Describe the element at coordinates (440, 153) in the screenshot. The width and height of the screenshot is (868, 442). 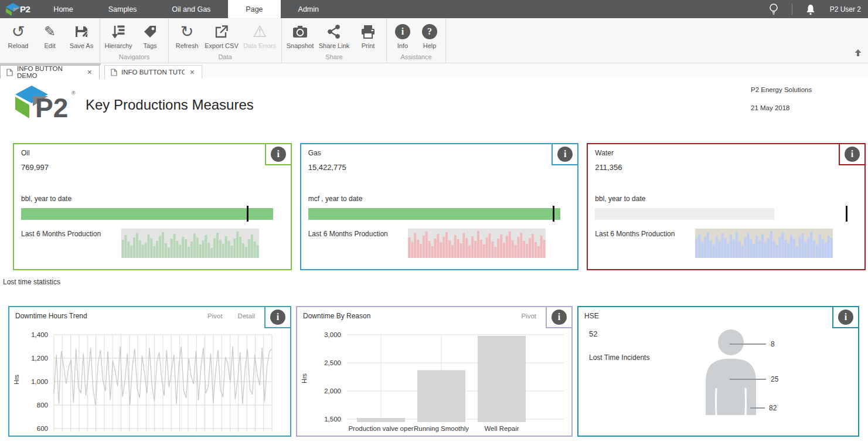
I see `kpi-title: Gas` at that location.